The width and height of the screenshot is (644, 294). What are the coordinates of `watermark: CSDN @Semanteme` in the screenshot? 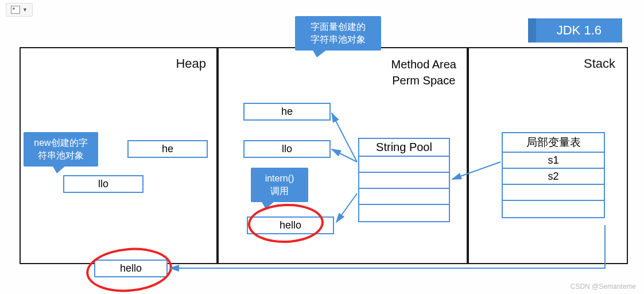 It's located at (603, 287).